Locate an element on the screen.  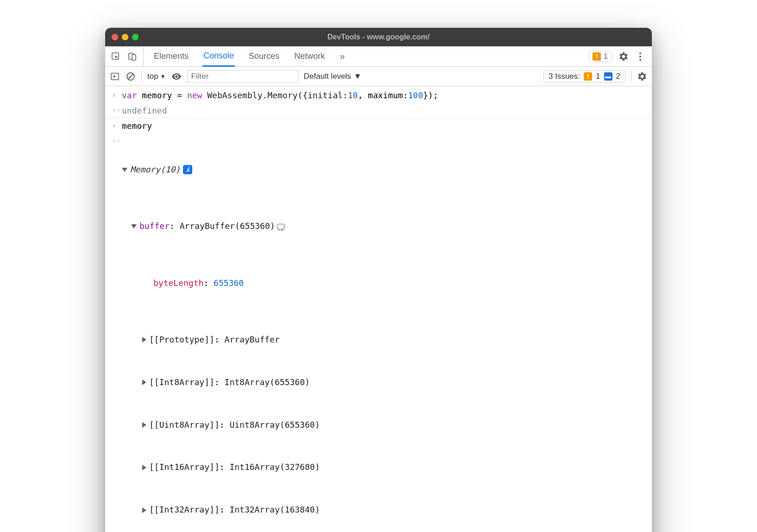
minimize-button is located at coordinates (125, 37).